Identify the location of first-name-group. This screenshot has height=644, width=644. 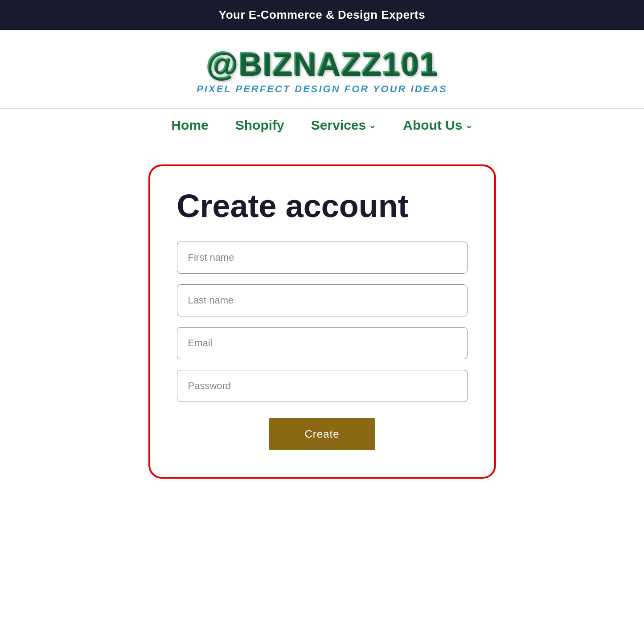
(322, 258).